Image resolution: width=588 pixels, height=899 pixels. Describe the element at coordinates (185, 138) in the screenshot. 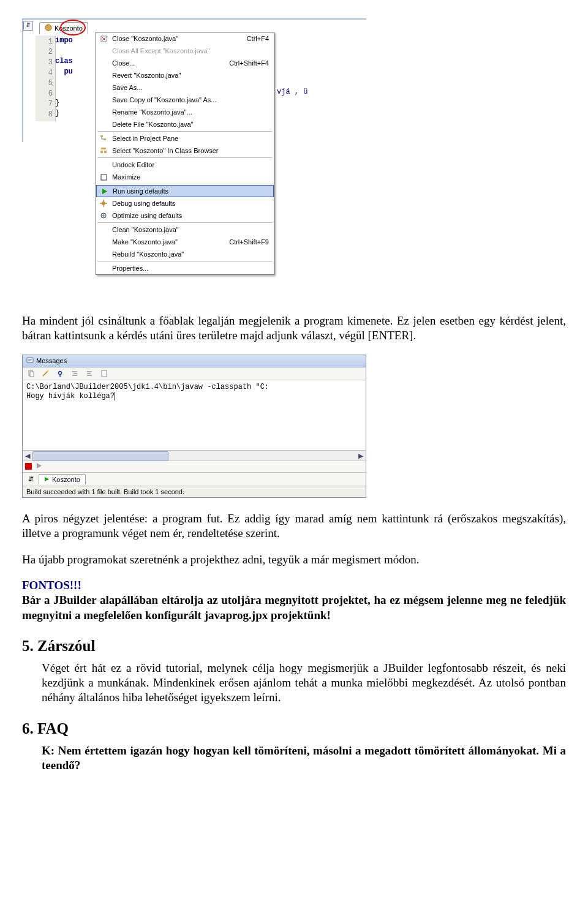

I see `menu-select-project-pane: Select in Project Pane` at that location.